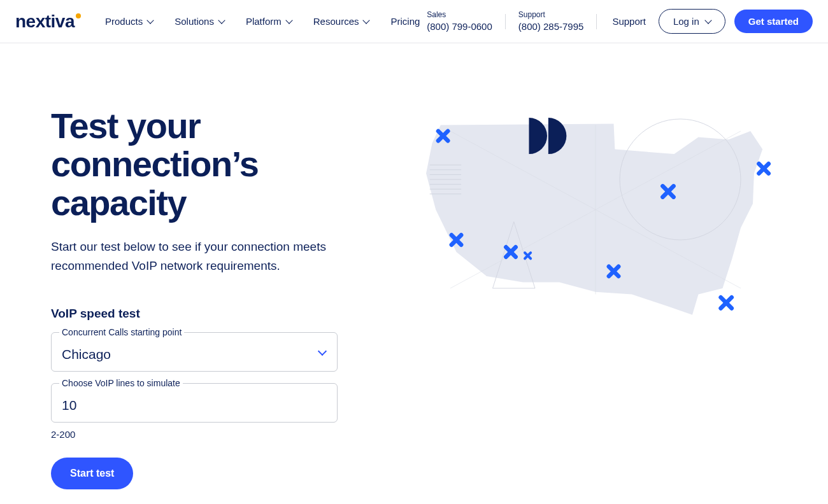  I want to click on login-label: Log in, so click(687, 22).